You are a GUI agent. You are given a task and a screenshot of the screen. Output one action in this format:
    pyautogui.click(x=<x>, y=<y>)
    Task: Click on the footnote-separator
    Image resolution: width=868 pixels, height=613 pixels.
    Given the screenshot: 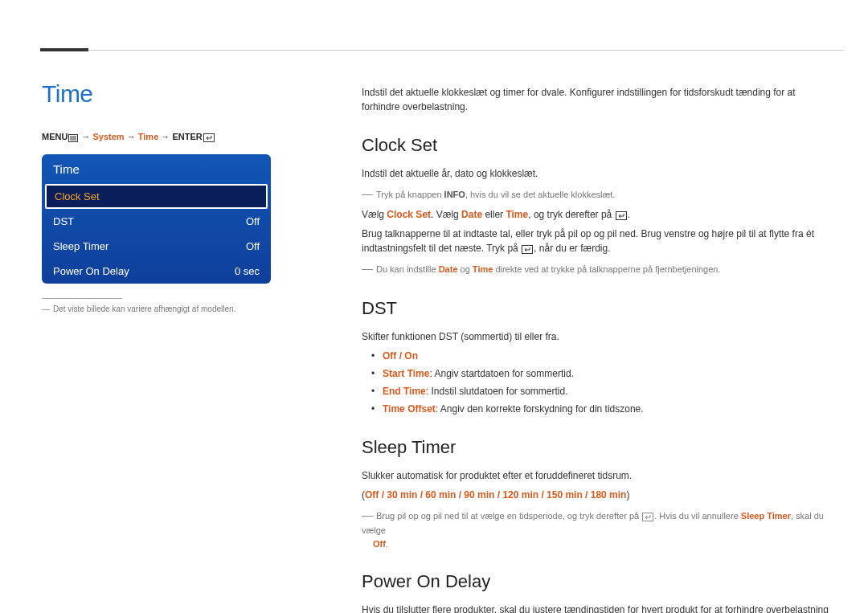 What is the action you would take?
    pyautogui.click(x=82, y=299)
    